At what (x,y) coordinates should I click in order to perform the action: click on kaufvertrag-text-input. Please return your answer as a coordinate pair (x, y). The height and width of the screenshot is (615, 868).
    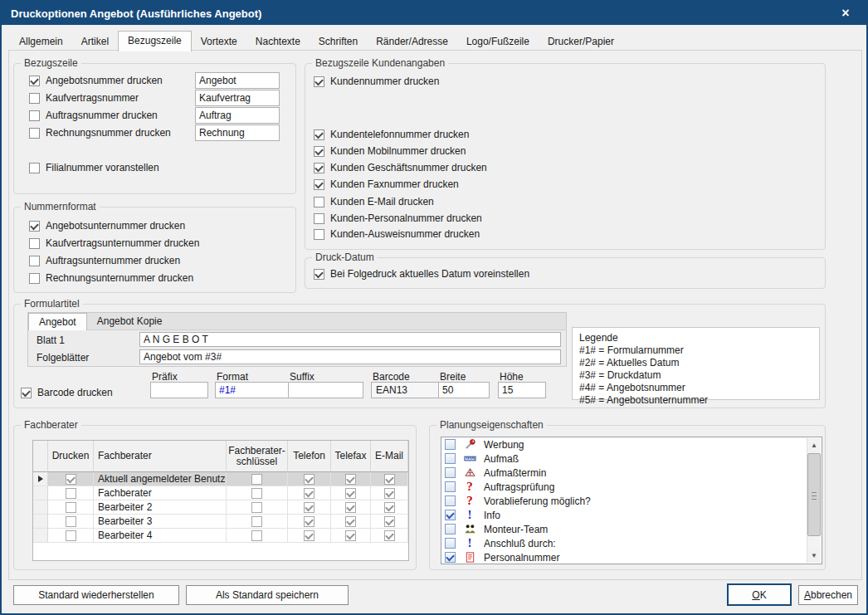
    Looking at the image, I should click on (237, 98).